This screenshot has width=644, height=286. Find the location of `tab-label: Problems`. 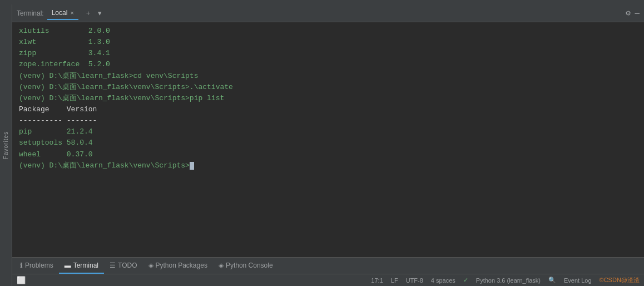

tab-label: Problems is located at coordinates (39, 265).